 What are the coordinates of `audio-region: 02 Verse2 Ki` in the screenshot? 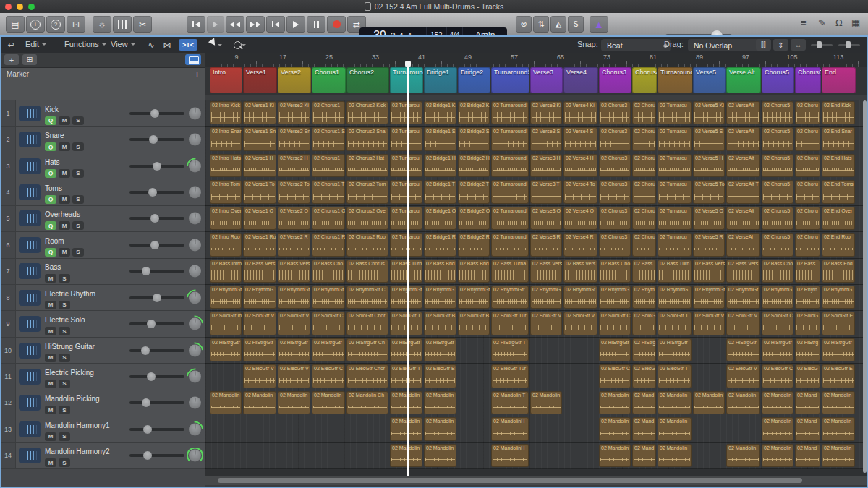 It's located at (294, 113).